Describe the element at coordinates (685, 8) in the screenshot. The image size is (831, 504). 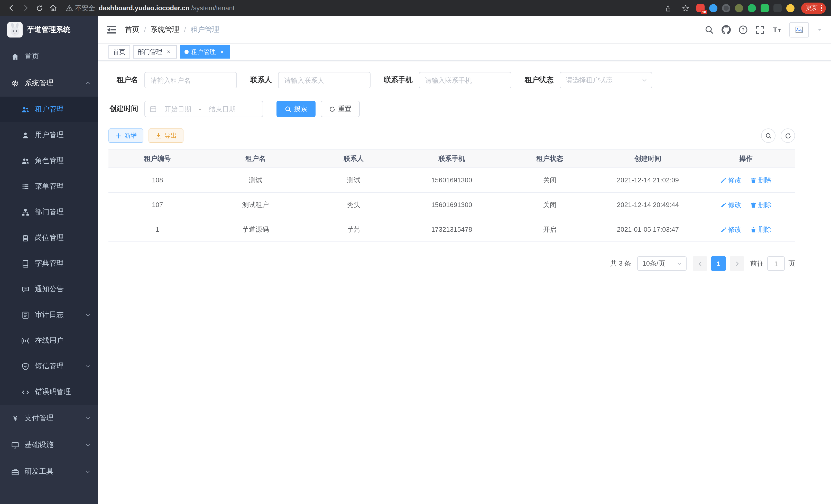
I see `bookmark-star-icon` at that location.